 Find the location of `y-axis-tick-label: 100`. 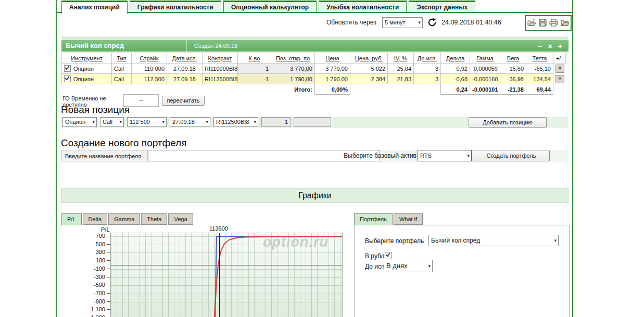

y-axis-tick-label: 100 is located at coordinates (83, 260).